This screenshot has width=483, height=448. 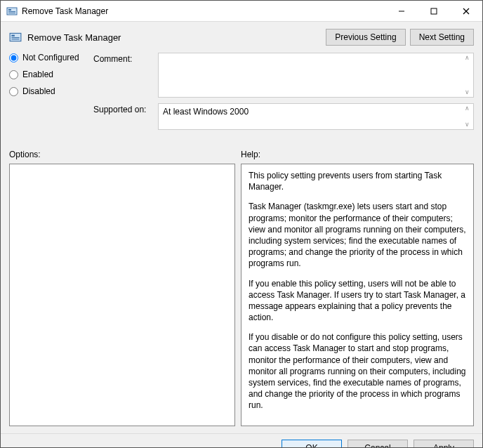 What do you see at coordinates (206, 112) in the screenshot?
I see `supported-on-value: At least Windows 2000` at bounding box center [206, 112].